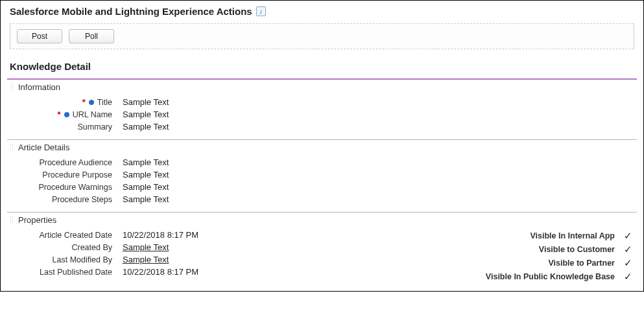 The height and width of the screenshot is (324, 644). What do you see at coordinates (543, 277) in the screenshot?
I see `visible-public-kb-label: Visible In Public Knowledge Base` at bounding box center [543, 277].